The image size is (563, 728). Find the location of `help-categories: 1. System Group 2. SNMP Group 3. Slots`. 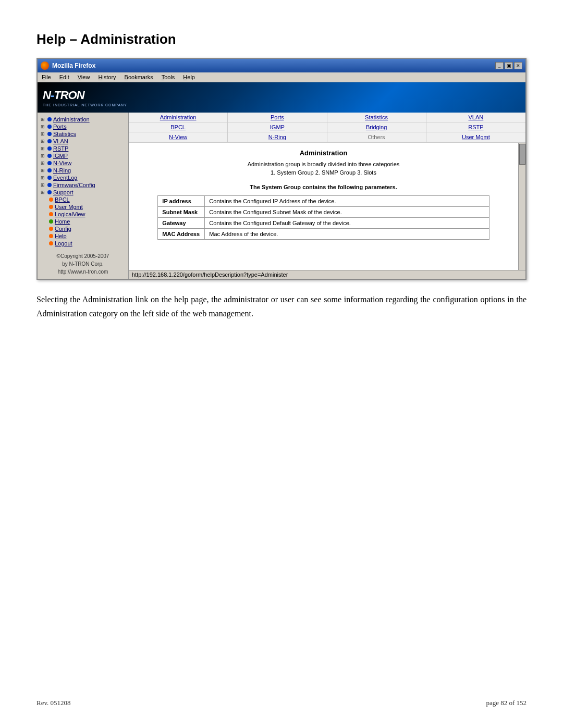

help-categories: 1. System Group 2. SNMP Group 3. Slots is located at coordinates (323, 172).